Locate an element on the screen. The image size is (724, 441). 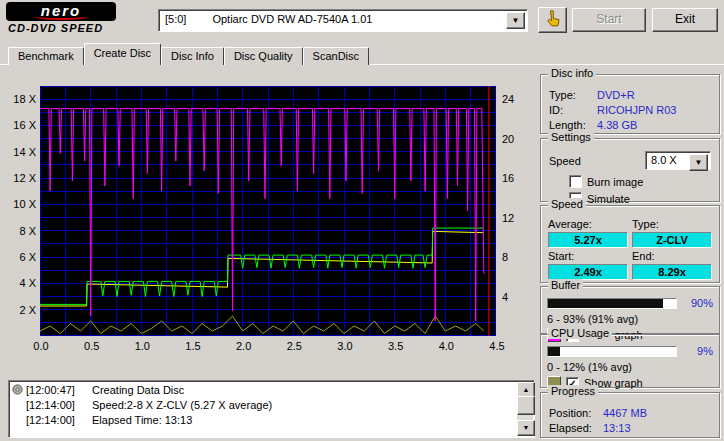
disc-length-label: Length: is located at coordinates (573, 125).